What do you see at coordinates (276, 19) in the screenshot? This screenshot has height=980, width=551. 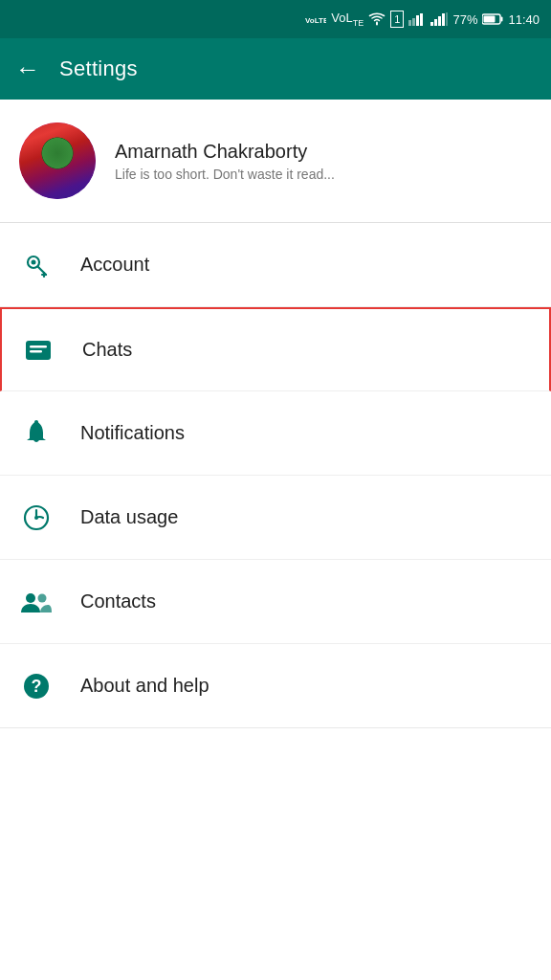 I see `status-bar: VoL TE VoLTE 1` at bounding box center [276, 19].